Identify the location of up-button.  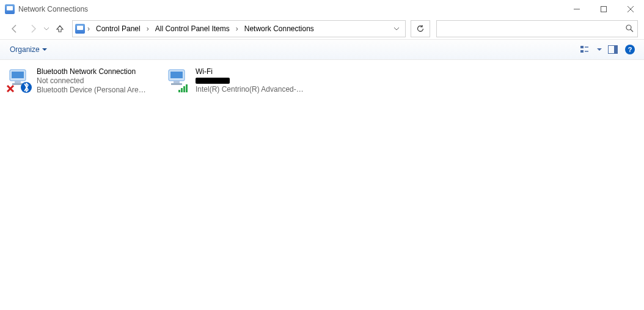
(60, 29).